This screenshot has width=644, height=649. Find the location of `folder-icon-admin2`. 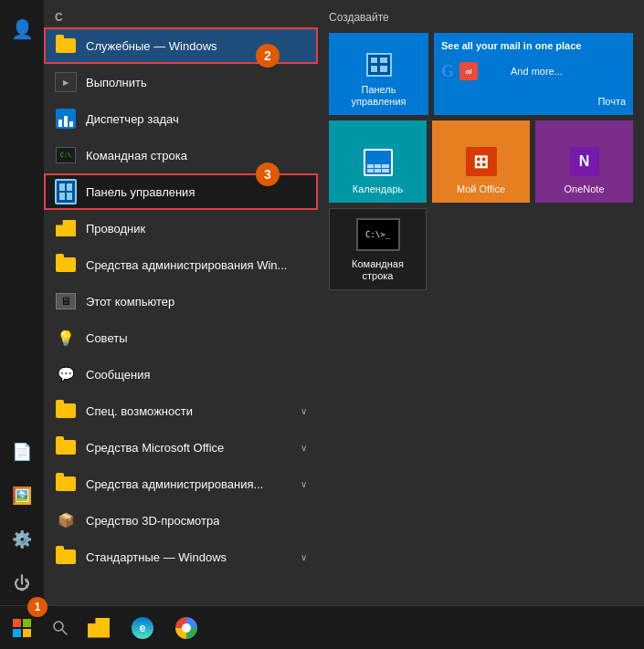

folder-icon-admin2 is located at coordinates (66, 484).